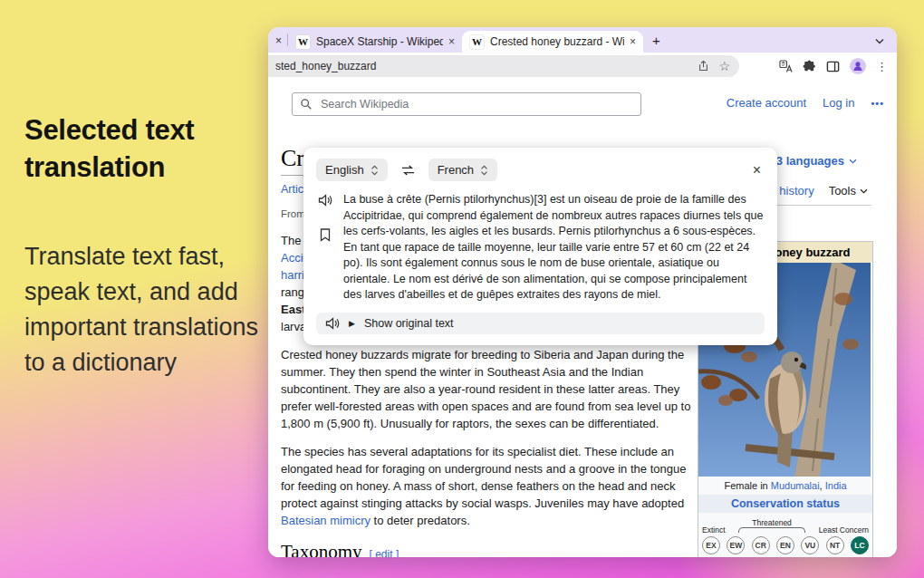 This screenshot has width=924, height=578. I want to click on create-account-link: Create account, so click(766, 103).